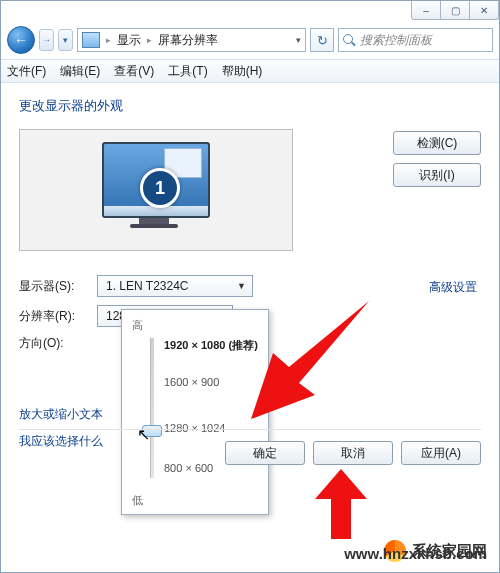  What do you see at coordinates (58, 316) in the screenshot?
I see `resolution-label: 分辨率(R):` at bounding box center [58, 316].